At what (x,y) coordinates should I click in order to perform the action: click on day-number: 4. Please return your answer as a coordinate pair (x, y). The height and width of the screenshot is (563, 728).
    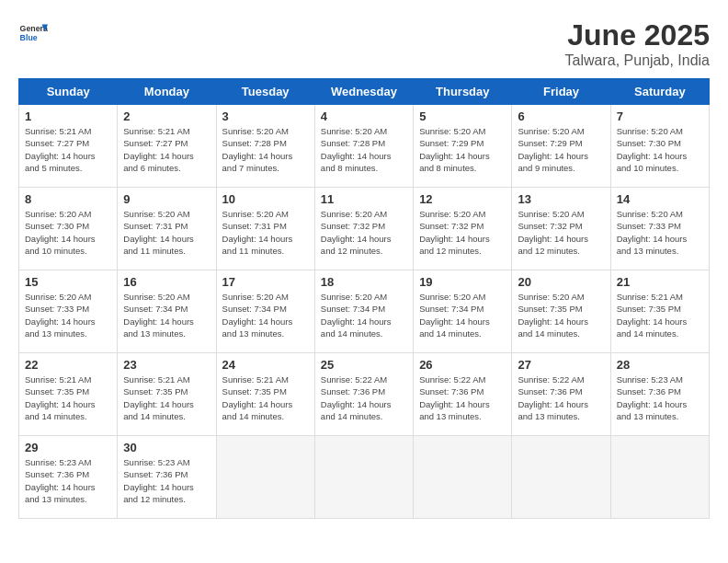
    Looking at the image, I should click on (364, 116).